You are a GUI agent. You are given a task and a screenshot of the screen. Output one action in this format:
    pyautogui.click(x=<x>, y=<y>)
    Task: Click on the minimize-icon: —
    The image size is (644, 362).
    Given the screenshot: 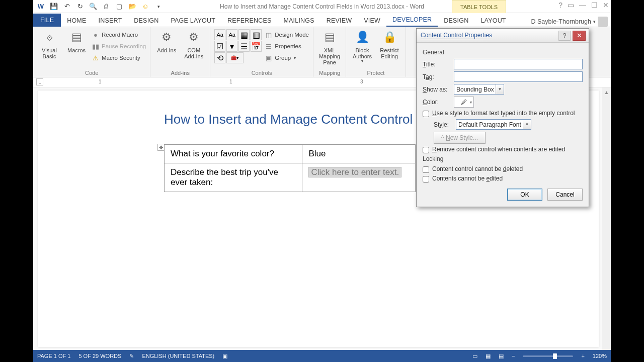 What is the action you would take?
    pyautogui.click(x=583, y=5)
    